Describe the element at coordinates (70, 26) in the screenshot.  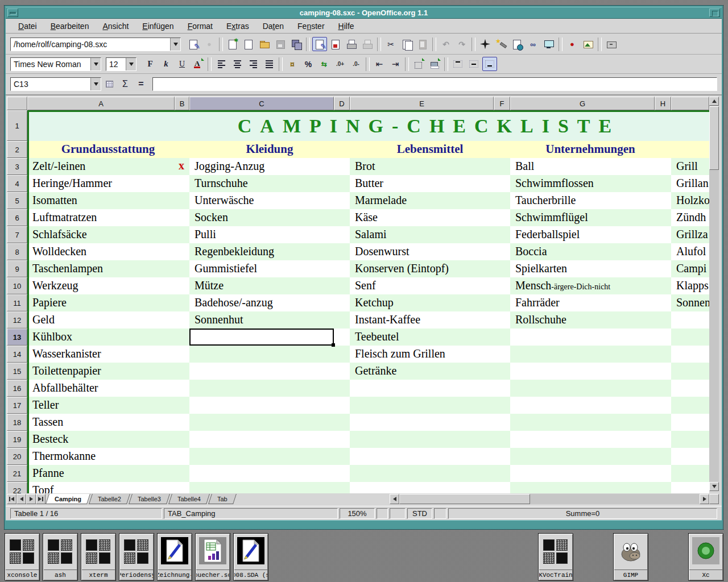
I see `menu-item-bearbeiten: Bearbeiten` at that location.